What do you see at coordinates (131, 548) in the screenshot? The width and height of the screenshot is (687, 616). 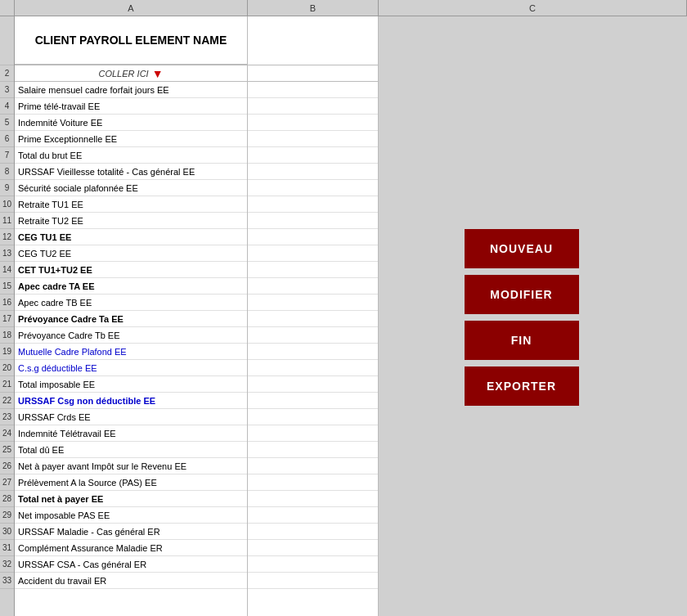 I see `row-31-cell: Complément Assurance Maladie ER` at bounding box center [131, 548].